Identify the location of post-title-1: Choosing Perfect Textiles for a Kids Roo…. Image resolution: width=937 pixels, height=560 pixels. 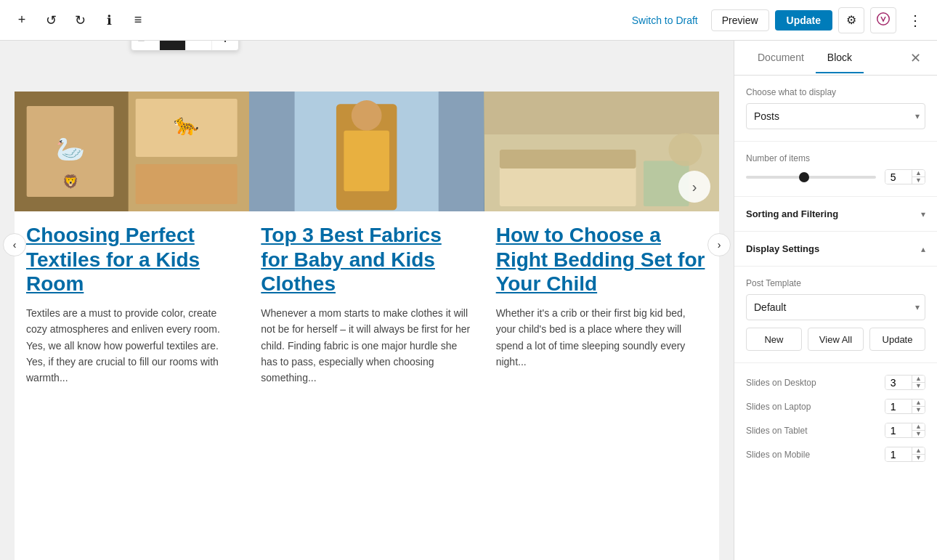
(132, 260).